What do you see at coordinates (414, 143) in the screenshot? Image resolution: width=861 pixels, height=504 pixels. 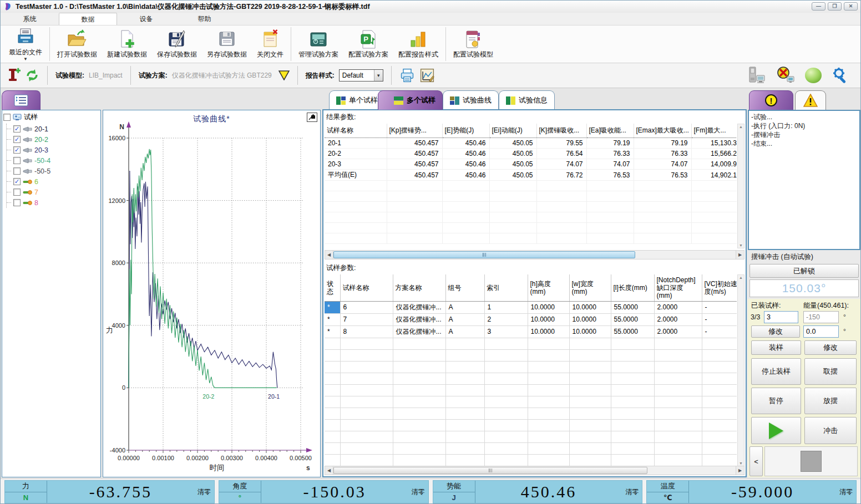 I see `cell: 450.457` at bounding box center [414, 143].